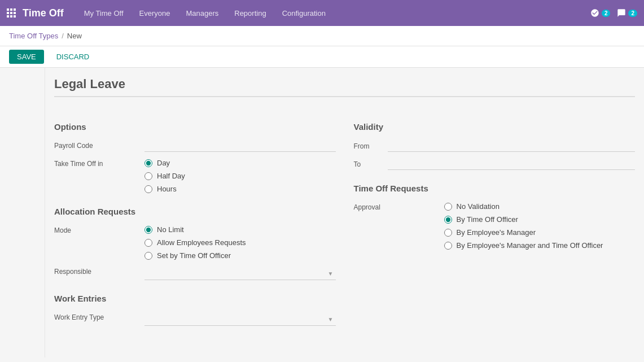 The image size is (644, 362). I want to click on breadcrumb-current: New, so click(75, 36).